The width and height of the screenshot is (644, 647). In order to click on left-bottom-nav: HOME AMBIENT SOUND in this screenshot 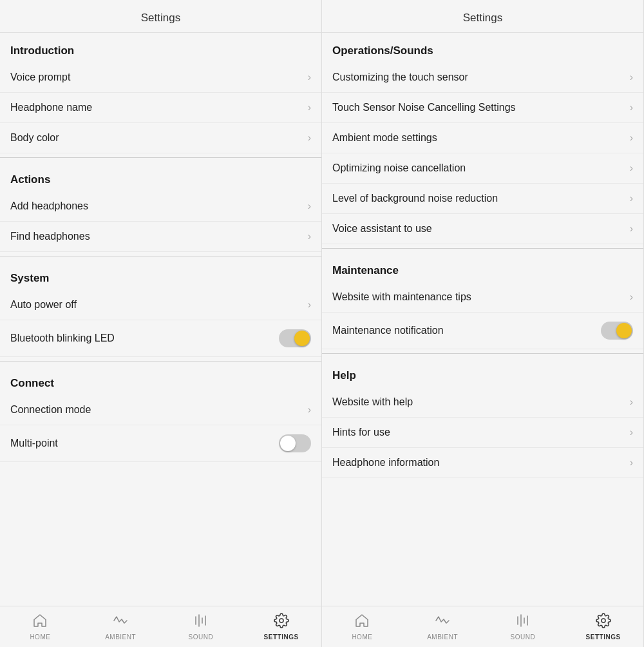, I will do `click(161, 626)`.